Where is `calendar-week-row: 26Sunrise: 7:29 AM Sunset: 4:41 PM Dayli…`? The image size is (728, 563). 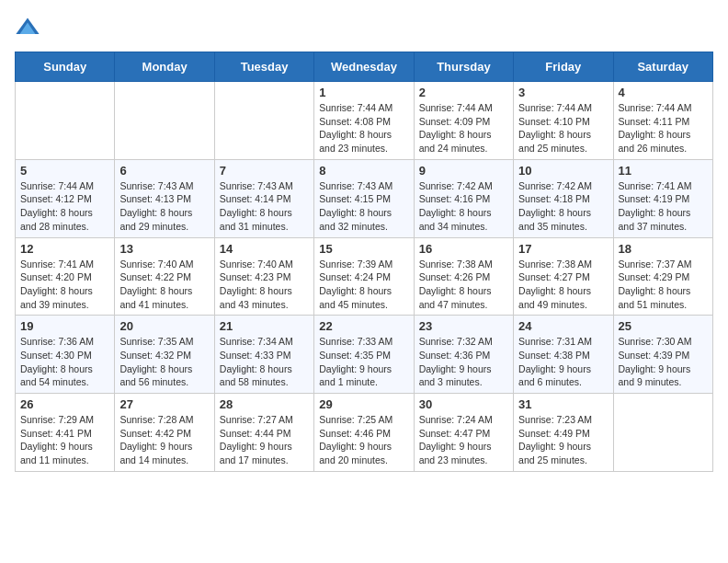
calendar-week-row: 26Sunrise: 7:29 AM Sunset: 4:41 PM Dayli… is located at coordinates (364, 432).